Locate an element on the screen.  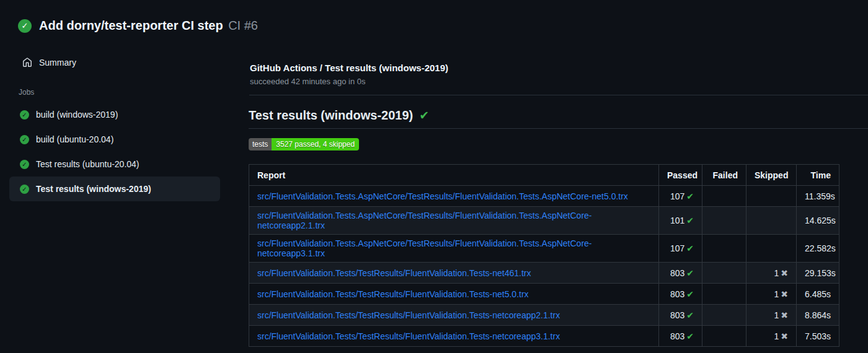
run-title-group: Add dorny/test-reporter CI step CI #6 is located at coordinates (149, 26).